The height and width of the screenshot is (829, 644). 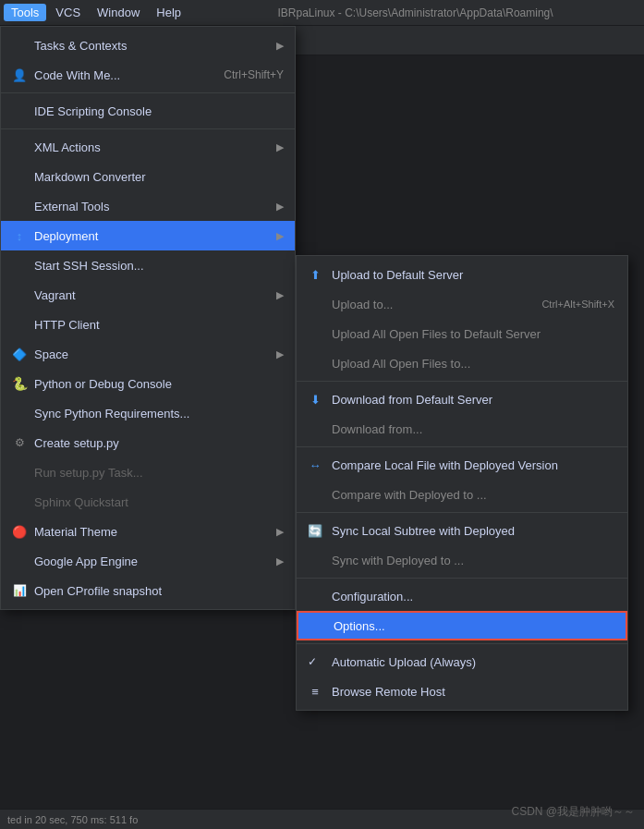 What do you see at coordinates (315, 530) in the screenshot?
I see `sync-icon: 🔄` at bounding box center [315, 530].